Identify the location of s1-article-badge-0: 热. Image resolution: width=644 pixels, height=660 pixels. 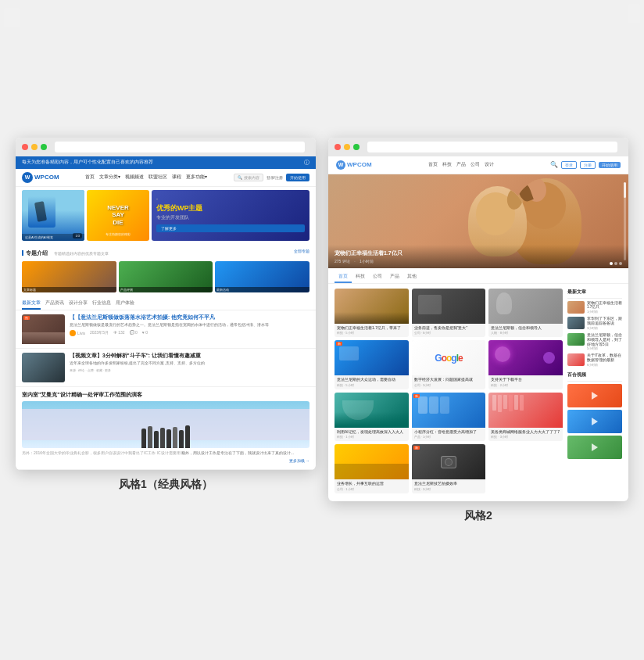
(27, 317).